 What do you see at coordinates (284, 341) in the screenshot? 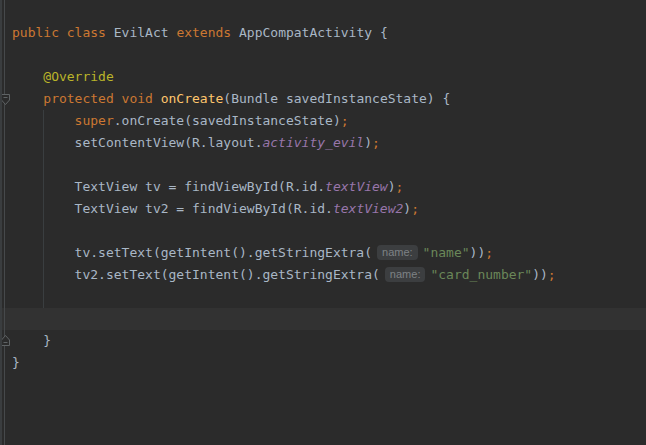
I see `code-line-15: }` at bounding box center [284, 341].